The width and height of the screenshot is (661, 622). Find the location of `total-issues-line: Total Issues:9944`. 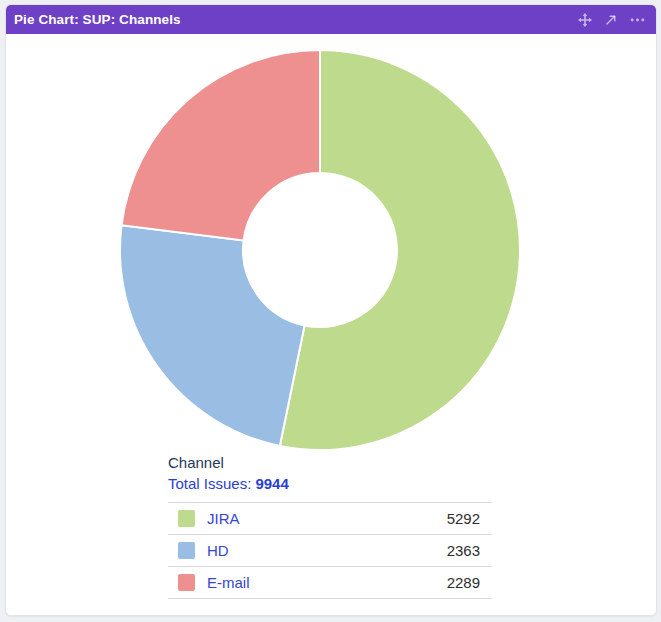

total-issues-line: Total Issues:9944 is located at coordinates (228, 484).